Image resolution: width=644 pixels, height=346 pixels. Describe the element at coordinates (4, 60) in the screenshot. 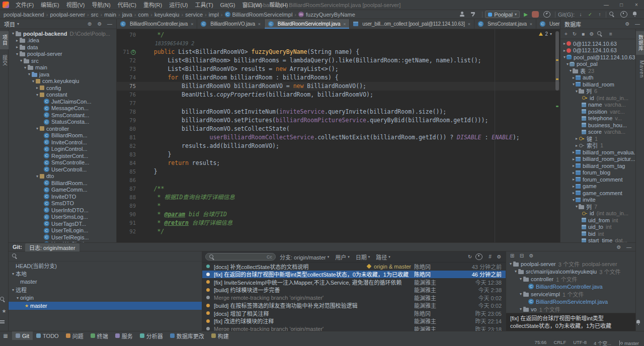

I see `stripe-button: 提交` at that location.